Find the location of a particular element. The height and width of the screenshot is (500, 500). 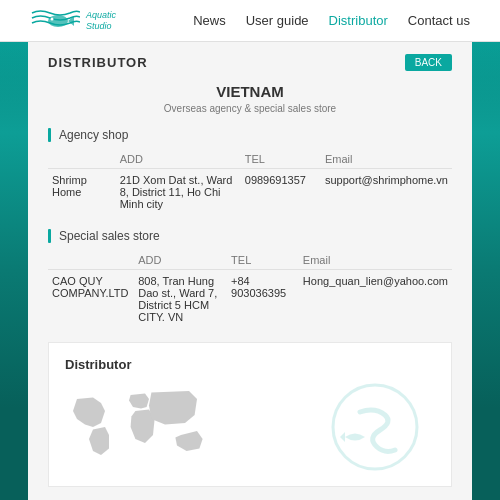

agency-shop-section: Agency shop ADD TEL Email Shrimp Home 21… is located at coordinates (250, 172).